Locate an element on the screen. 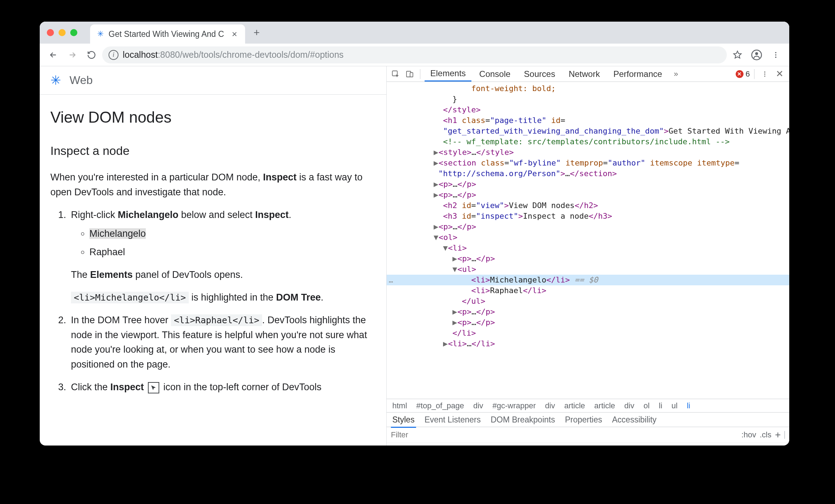  browser-menu-button is located at coordinates (776, 55).